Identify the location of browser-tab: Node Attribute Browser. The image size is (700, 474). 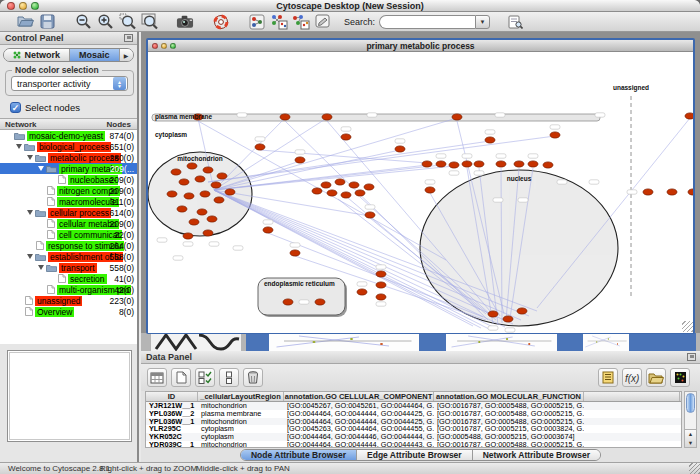
(299, 455).